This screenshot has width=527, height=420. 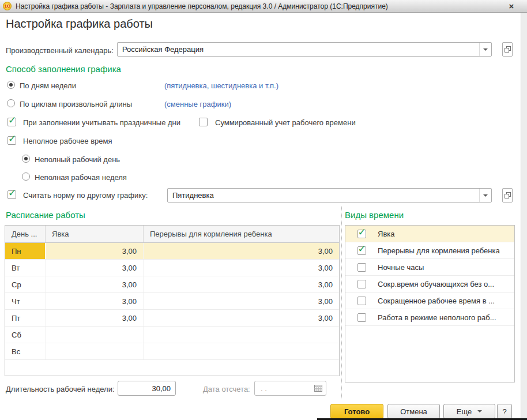 I want to click on title-bar: 1С Настройка графика работы - Зарплата и…, so click(x=264, y=6).